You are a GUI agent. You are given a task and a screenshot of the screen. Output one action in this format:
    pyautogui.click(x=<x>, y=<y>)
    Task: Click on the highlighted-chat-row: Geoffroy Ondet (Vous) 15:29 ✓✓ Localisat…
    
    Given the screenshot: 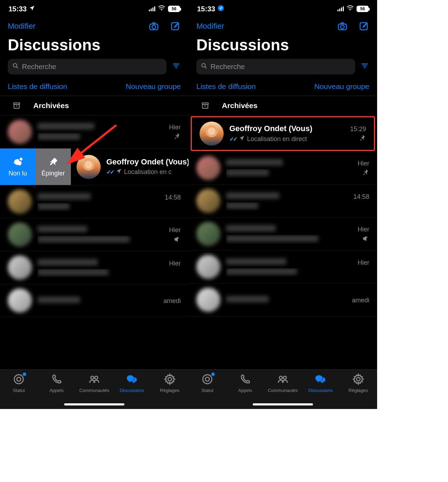 What is the action you would take?
    pyautogui.click(x=283, y=134)
    